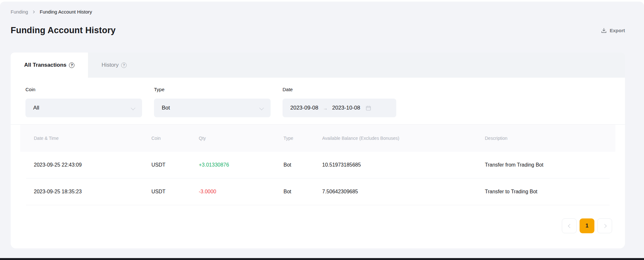 This screenshot has width=644, height=260. Describe the element at coordinates (569, 226) in the screenshot. I see `previous-page-button` at that location.